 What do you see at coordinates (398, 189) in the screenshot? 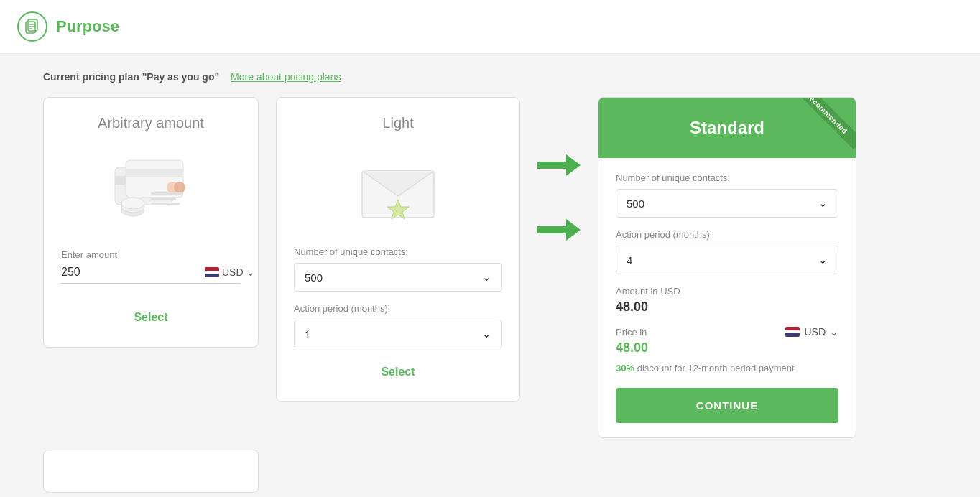
I see `light-illustration` at bounding box center [398, 189].